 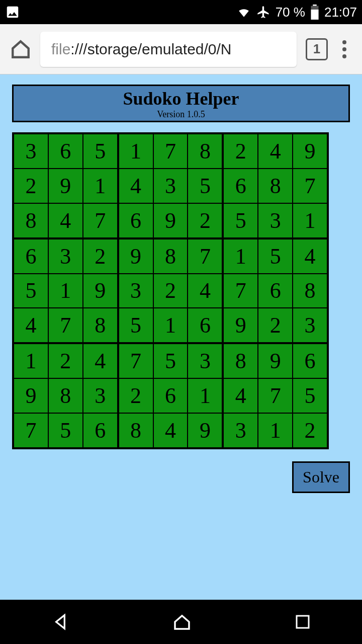 What do you see at coordinates (344, 49) in the screenshot?
I see `more-menu-icon` at bounding box center [344, 49].